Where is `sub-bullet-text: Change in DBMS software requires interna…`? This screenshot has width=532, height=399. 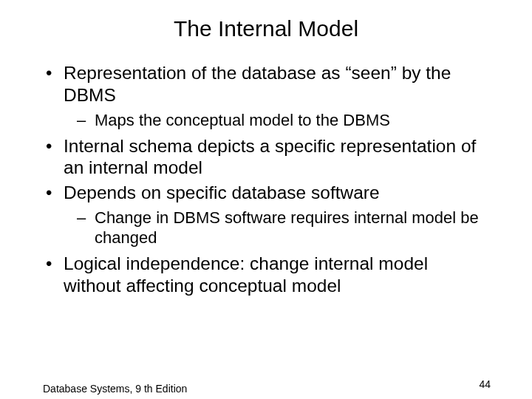
sub-bullet-text: Change in DBMS software requires interna… is located at coordinates (287, 228).